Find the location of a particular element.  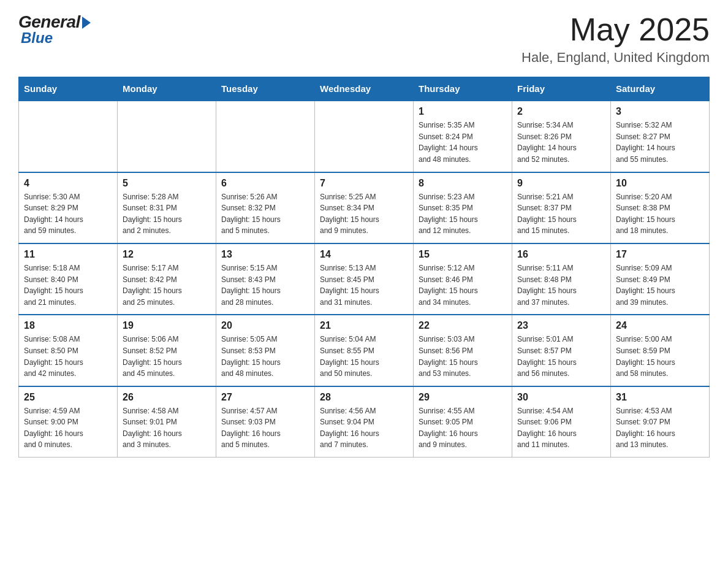

calendar-cell: 10Sunrise: 5:20 AMSunset: 8:38 PMDayligh… is located at coordinates (661, 208).